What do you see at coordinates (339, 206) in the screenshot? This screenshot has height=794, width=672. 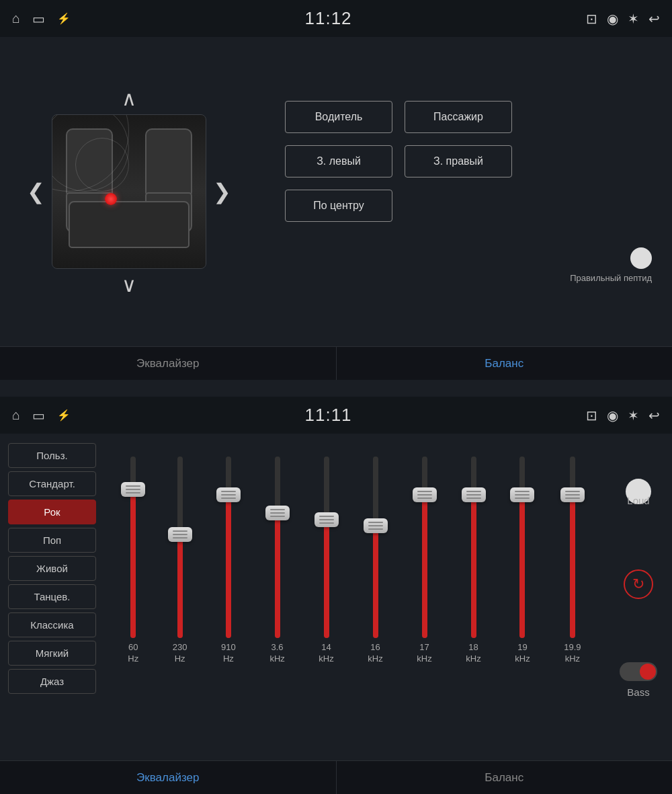 I see `center-button: По центру` at bounding box center [339, 206].